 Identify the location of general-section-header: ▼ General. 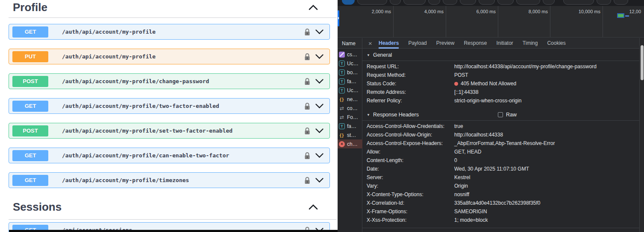
(501, 55).